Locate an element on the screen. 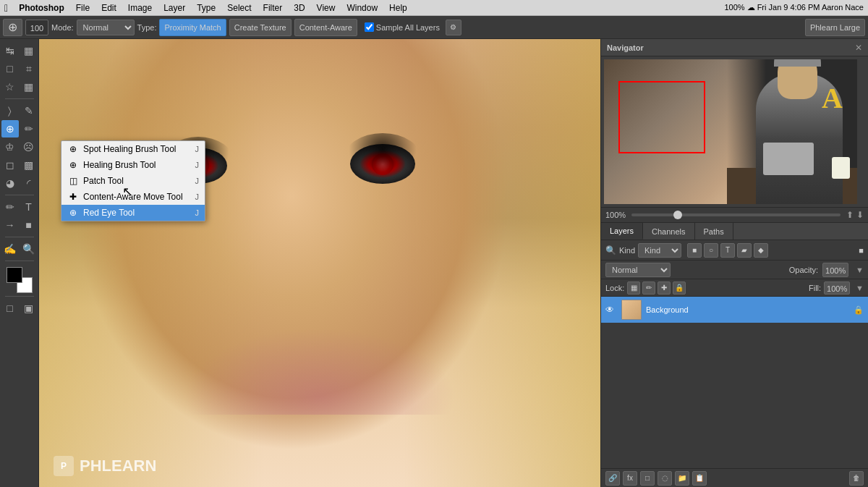  nav-mug is located at coordinates (841, 168).